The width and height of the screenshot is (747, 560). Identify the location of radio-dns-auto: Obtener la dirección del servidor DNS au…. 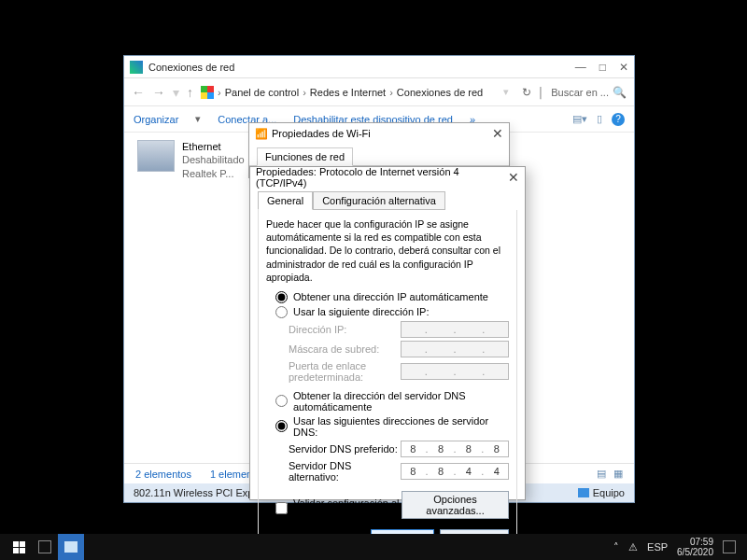
(392, 401).